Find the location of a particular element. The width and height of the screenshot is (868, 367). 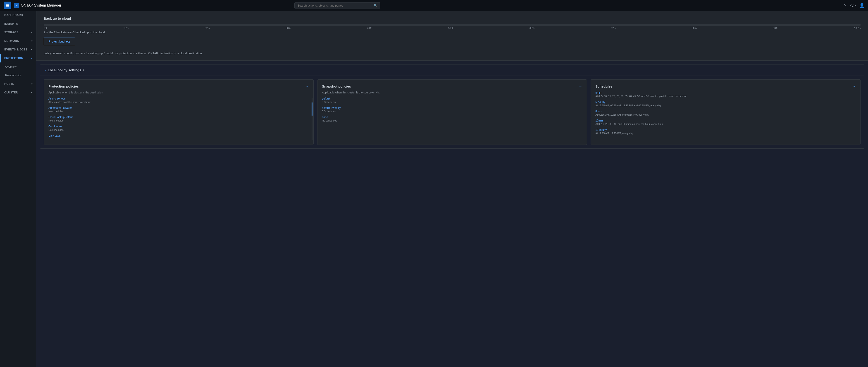

chevron-up-icon: ▴ is located at coordinates (32, 58).